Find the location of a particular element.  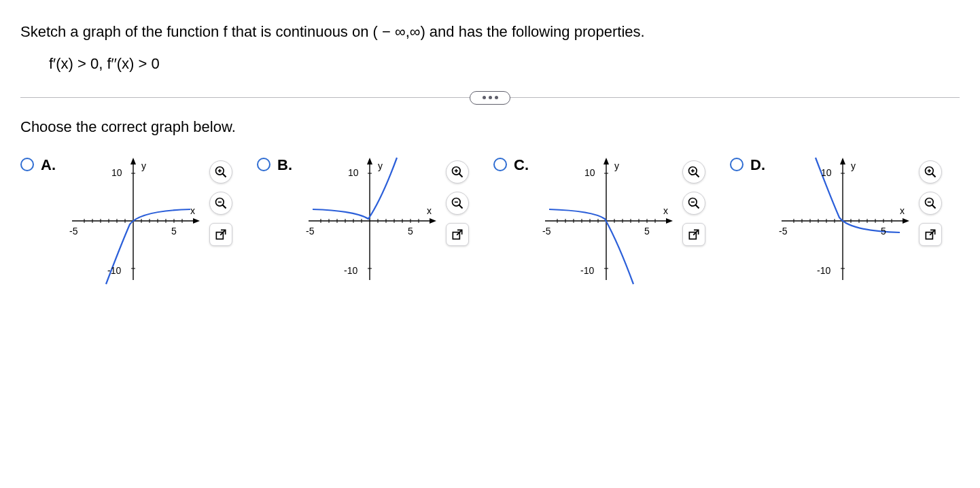

option-label-b: B. is located at coordinates (285, 165).